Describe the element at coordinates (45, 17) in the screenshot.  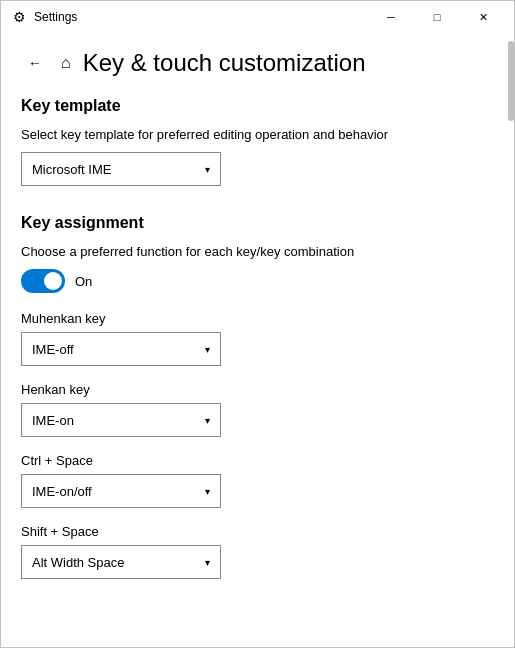
I see `titlebar-left: ⚙ Settings` at that location.